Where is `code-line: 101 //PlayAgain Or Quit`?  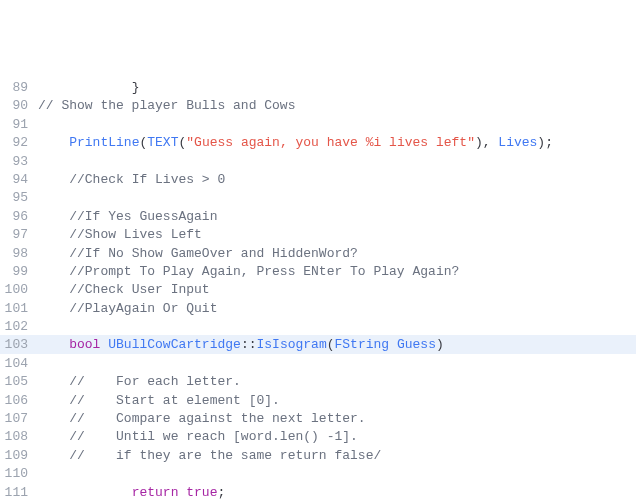 code-line: 101 //PlayAgain Or Quit is located at coordinates (318, 308).